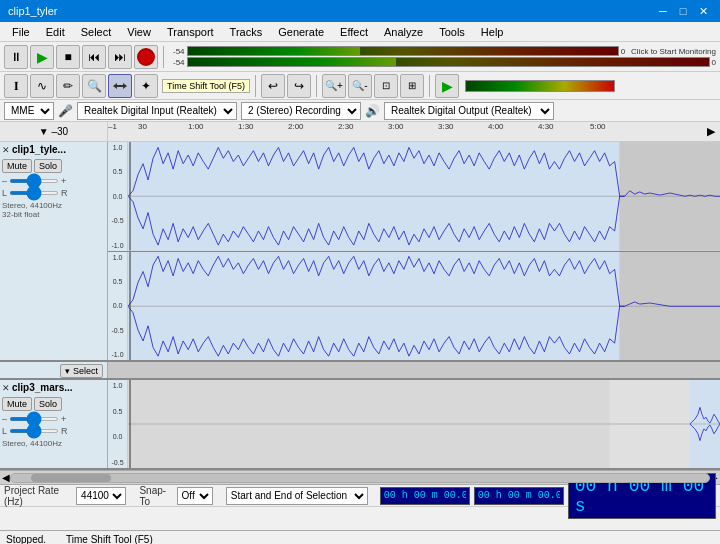 The width and height of the screenshot is (720, 544). What do you see at coordinates (6, 388) in the screenshot?
I see `track3-close: ✕` at bounding box center [6, 388].